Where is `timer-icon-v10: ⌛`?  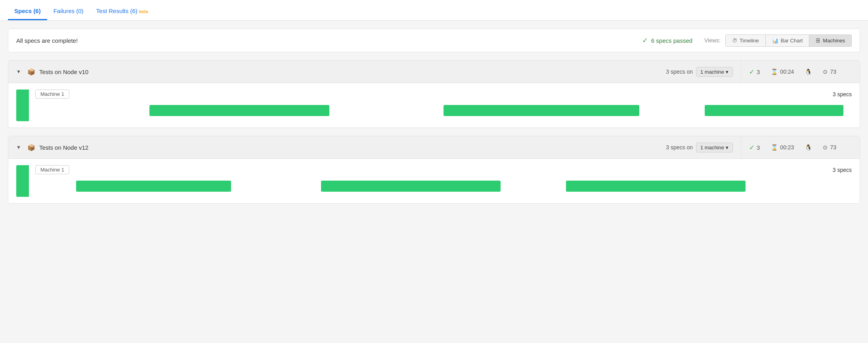 timer-icon-v10: ⌛ is located at coordinates (774, 72).